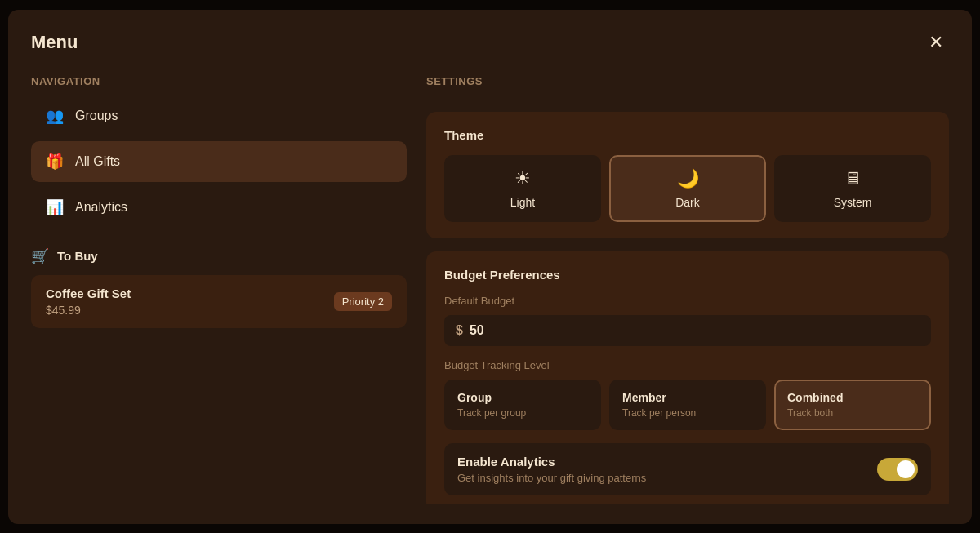  I want to click on tracking-option-combined: Combined Track both, so click(853, 405).